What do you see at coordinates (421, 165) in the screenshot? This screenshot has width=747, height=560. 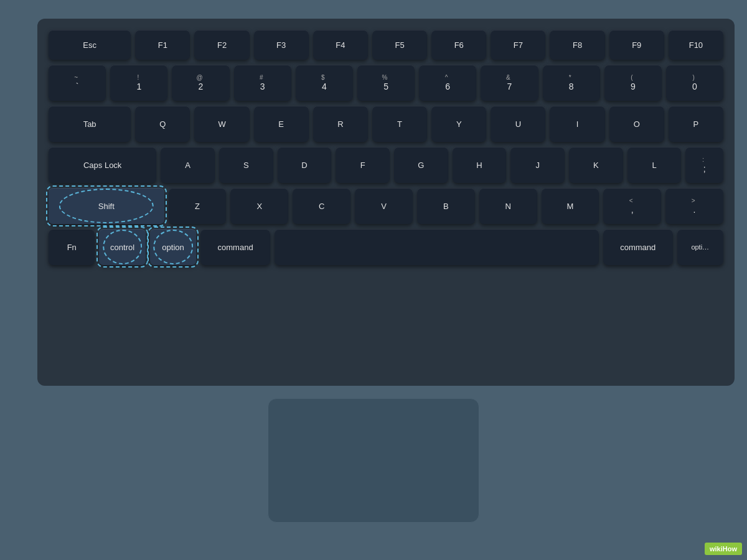 I see `key-g: G` at bounding box center [421, 165].